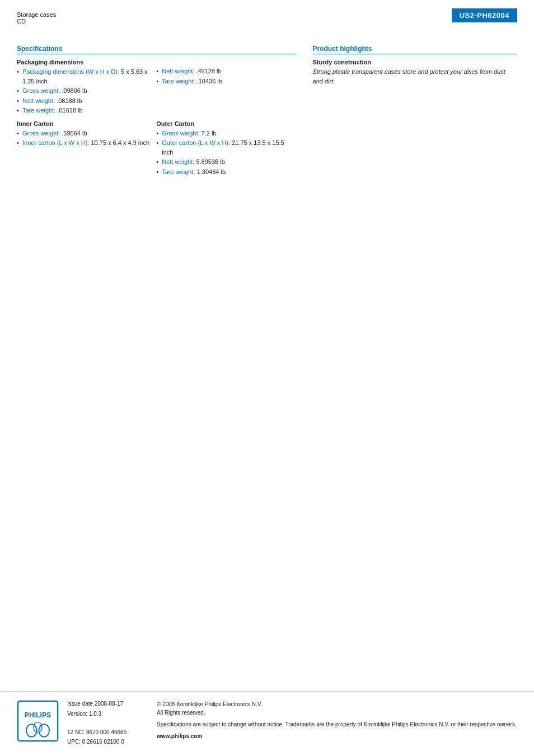 This screenshot has height=756, width=534. Describe the element at coordinates (86, 133) in the screenshot. I see `inner-item-1: Gross weight: .59564 lb` at that location.